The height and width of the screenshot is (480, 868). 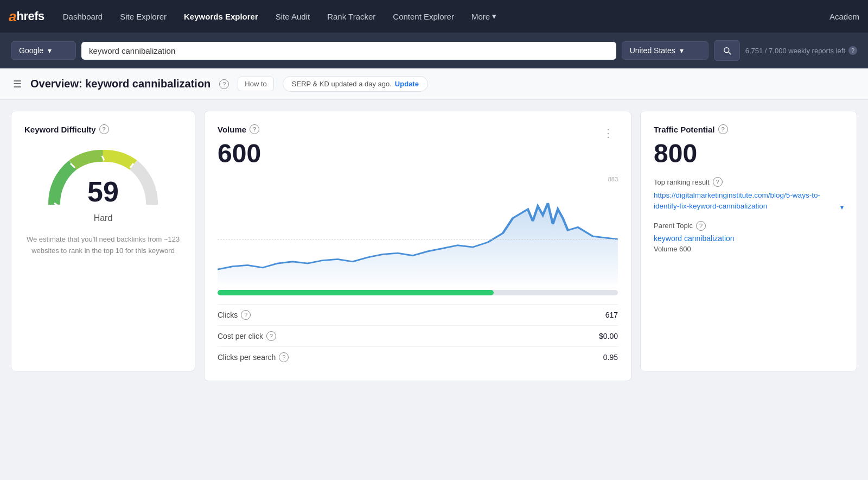 I want to click on country-select: United States ▾, so click(x=665, y=50).